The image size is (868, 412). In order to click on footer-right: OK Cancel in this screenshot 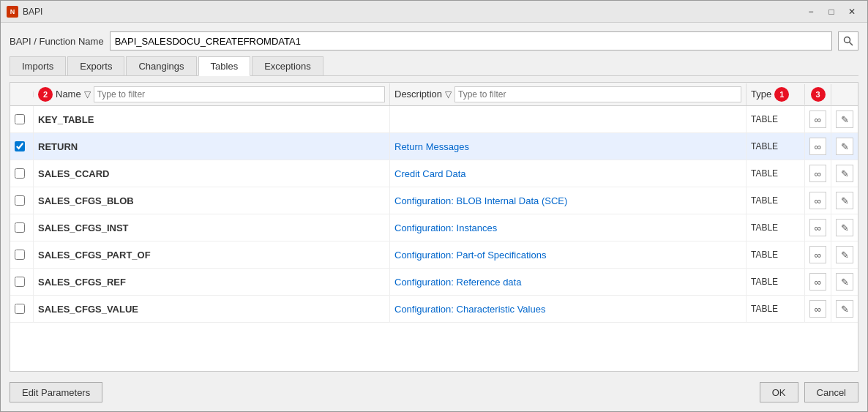, I will do `click(809, 392)`.